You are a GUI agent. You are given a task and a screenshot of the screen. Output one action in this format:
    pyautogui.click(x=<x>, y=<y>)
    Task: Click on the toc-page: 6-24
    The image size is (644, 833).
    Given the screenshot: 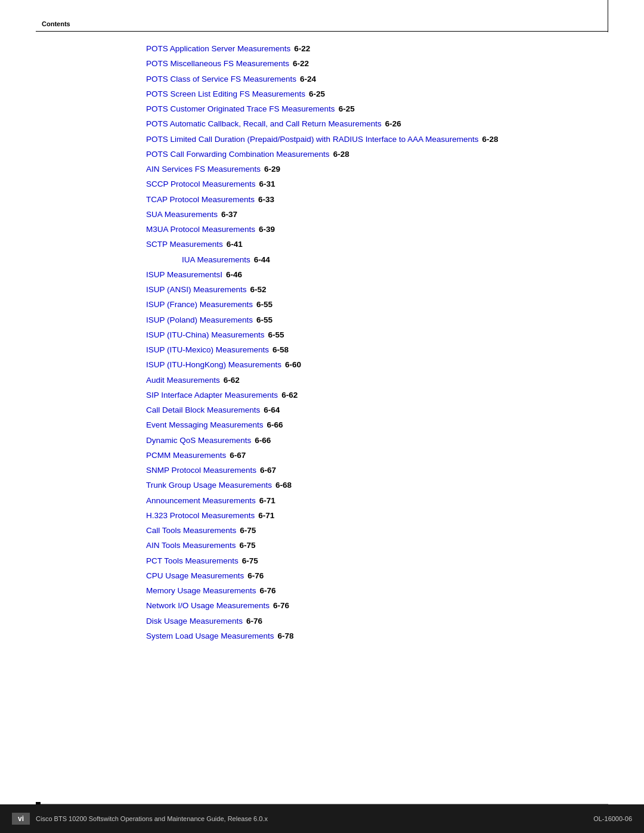 What is the action you would take?
    pyautogui.click(x=308, y=79)
    